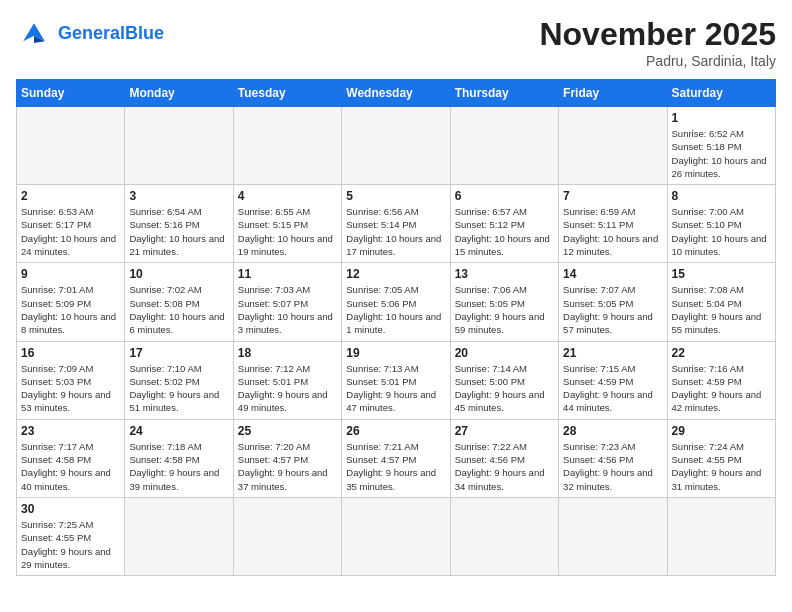 The image size is (792, 612). I want to click on calendar-cell: 26Sunrise: 7:21 AMSunset: 4:57 PMDayligh…, so click(396, 458).